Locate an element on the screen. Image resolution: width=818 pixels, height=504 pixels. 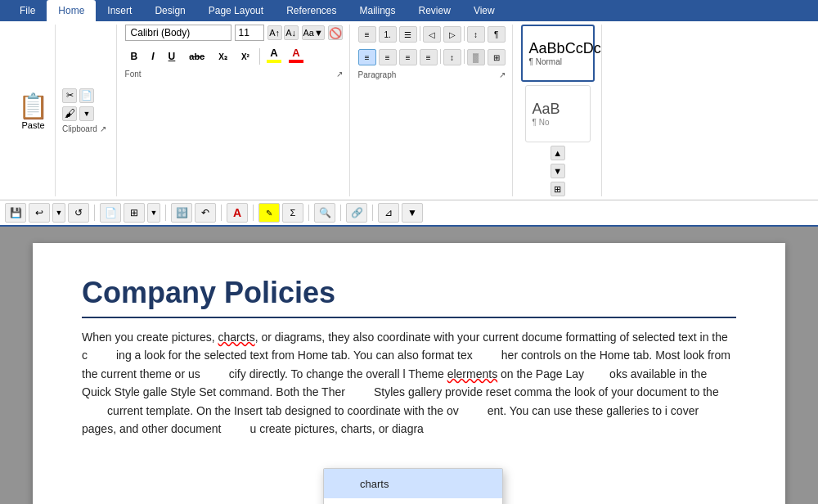
clipboard-group: 📋 Paste ✂ 📄 🖌 ▼ Clipboard ↗ is located at coordinates (61, 110).